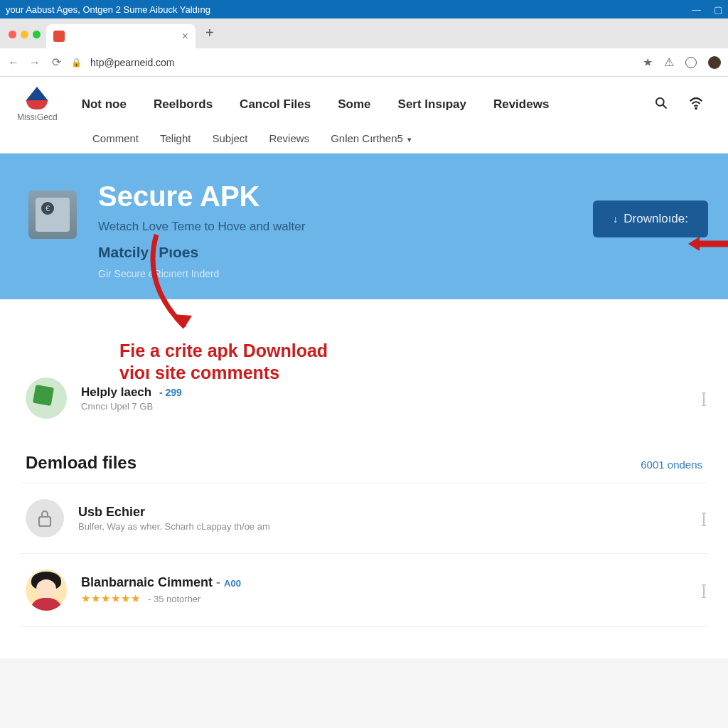 Image resolution: width=728 pixels, height=728 pixels. I want to click on hero-meta-1: Matcily, so click(124, 252).